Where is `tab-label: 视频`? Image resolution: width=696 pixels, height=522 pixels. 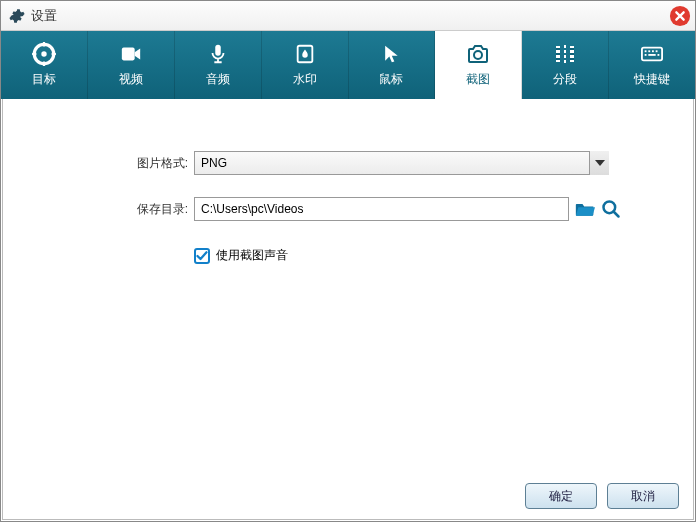
tab-label: 视频 is located at coordinates (131, 80).